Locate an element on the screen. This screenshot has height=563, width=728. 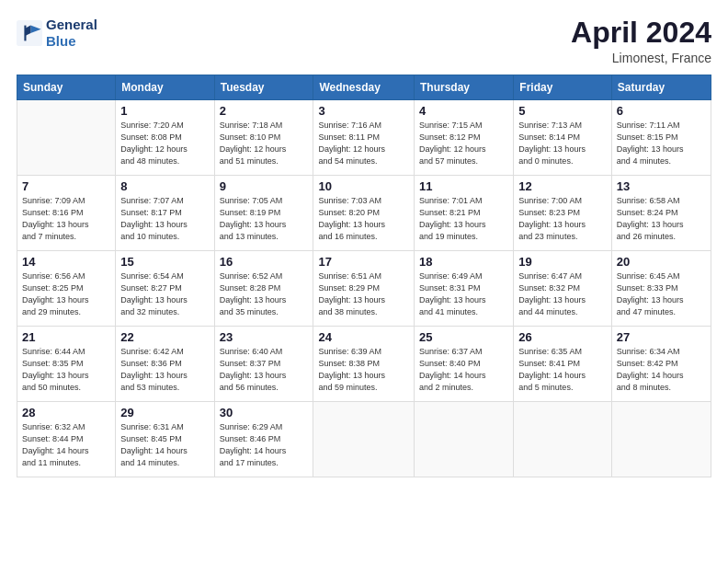
week-row-4: 21Sunrise: 6:44 AM Sunset: 8:35 PM Dayli… is located at coordinates (364, 364).